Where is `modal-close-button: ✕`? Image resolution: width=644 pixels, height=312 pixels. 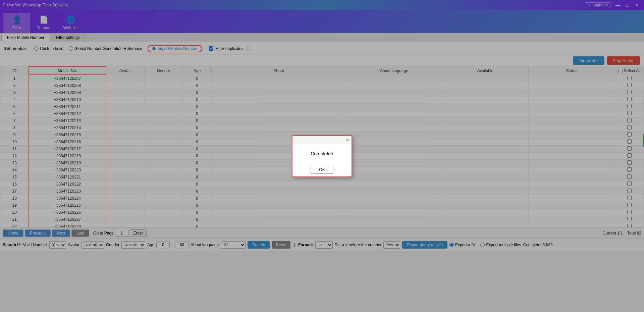
modal-close-button: ✕ is located at coordinates (347, 140).